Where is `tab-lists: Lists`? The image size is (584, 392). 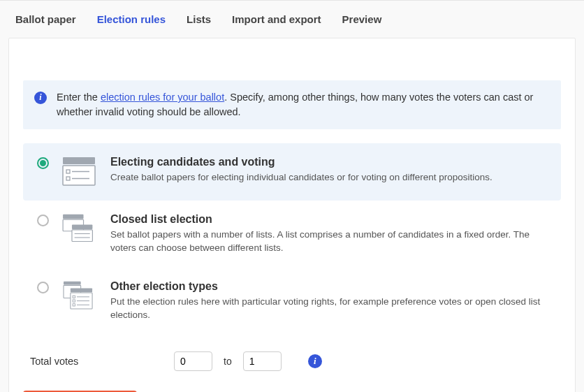
tab-lists: Lists is located at coordinates (198, 20).